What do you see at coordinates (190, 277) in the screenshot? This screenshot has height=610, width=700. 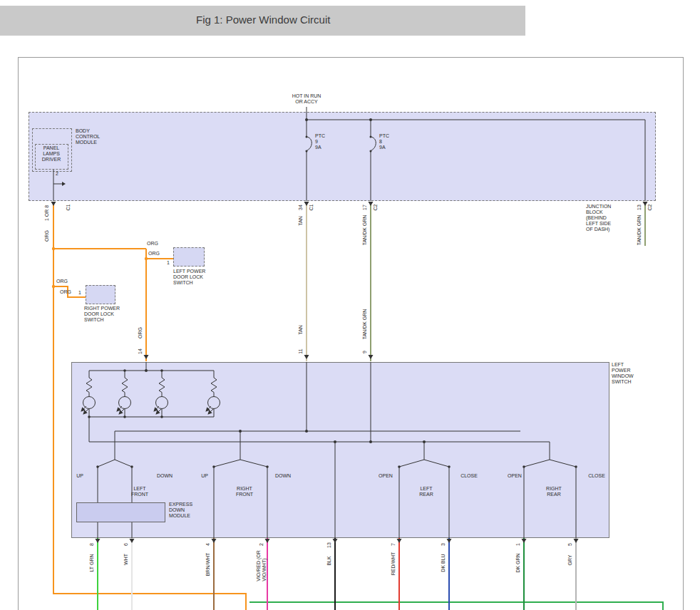 I see `label-line: DOOR LOCK` at bounding box center [190, 277].